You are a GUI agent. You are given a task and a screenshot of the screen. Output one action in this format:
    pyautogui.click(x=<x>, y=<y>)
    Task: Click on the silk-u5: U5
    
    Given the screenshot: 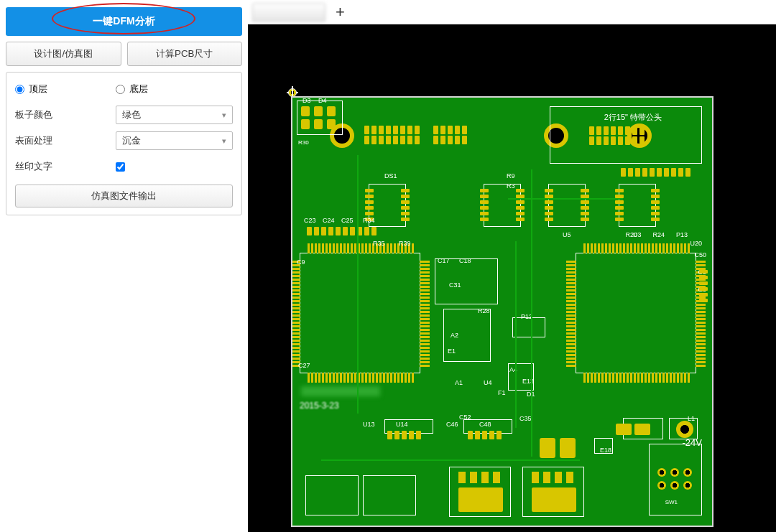 What is the action you would take?
    pyautogui.click(x=567, y=235)
    